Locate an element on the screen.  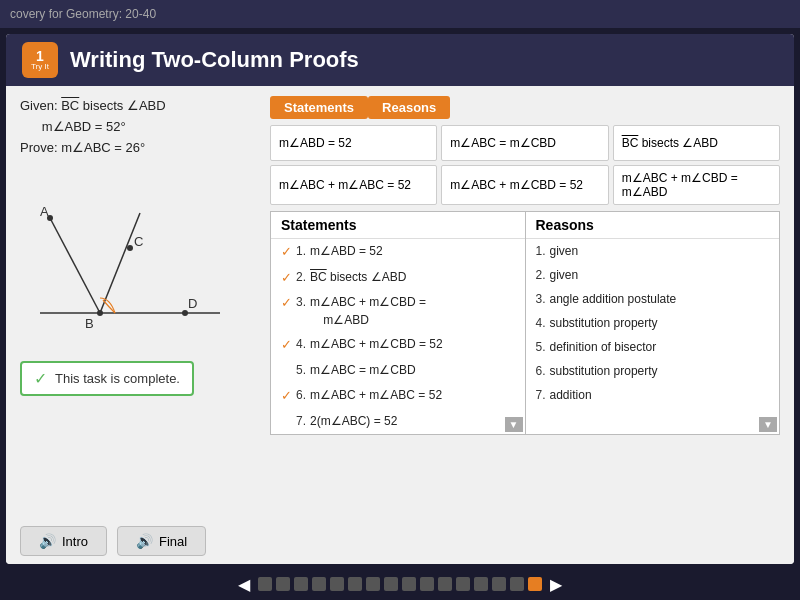
complete-badge: ✓ This task is complete. is located at coordinates (107, 378).